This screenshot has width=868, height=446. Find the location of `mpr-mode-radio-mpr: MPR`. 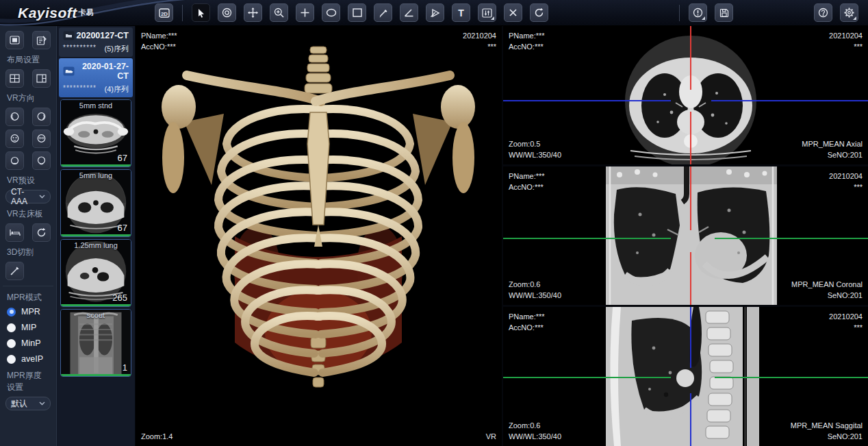

mpr-mode-radio-mpr: MPR is located at coordinates (28, 312).